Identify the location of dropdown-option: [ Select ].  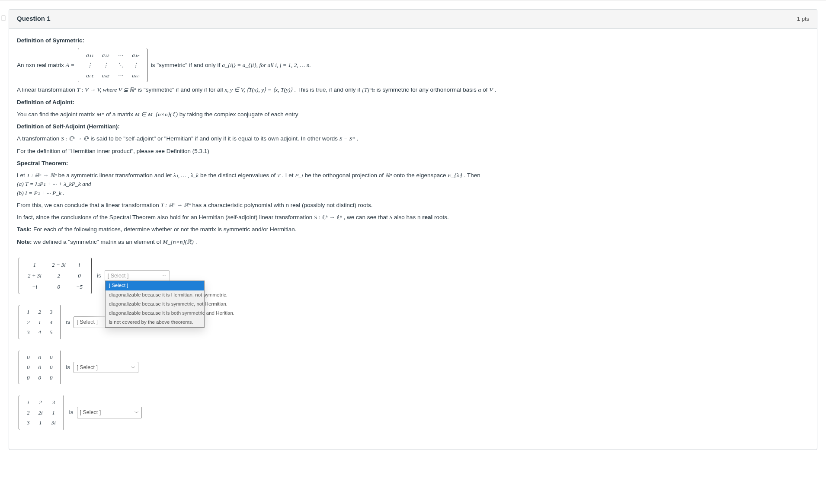
(155, 285).